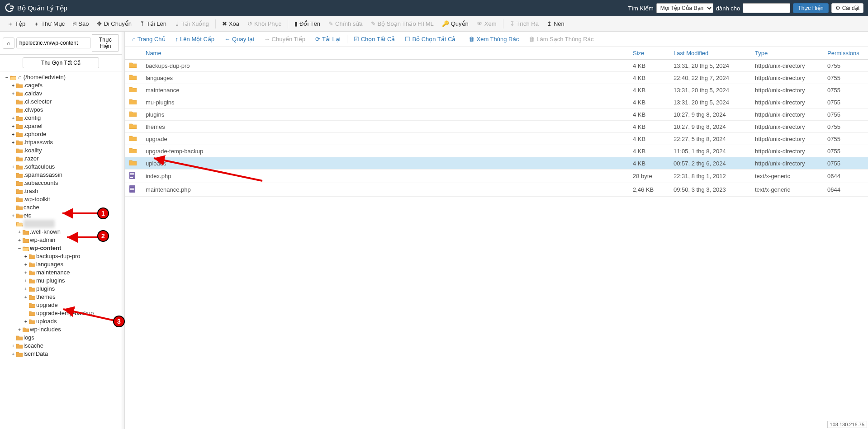 The image size is (868, 429). I want to click on home-button: ⌂, so click(9, 43).